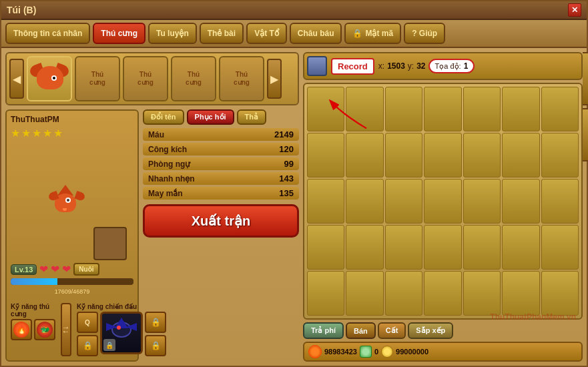 This screenshot has width=588, height=367. What do you see at coordinates (48, 33) in the screenshot?
I see `tab-personal-info: Thông tin cá nhân` at bounding box center [48, 33].